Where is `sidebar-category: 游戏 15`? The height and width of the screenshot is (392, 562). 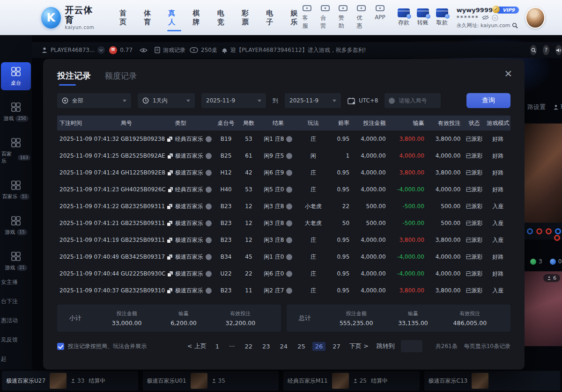 sidebar-category: 游戏 15 is located at coordinates (16, 225).